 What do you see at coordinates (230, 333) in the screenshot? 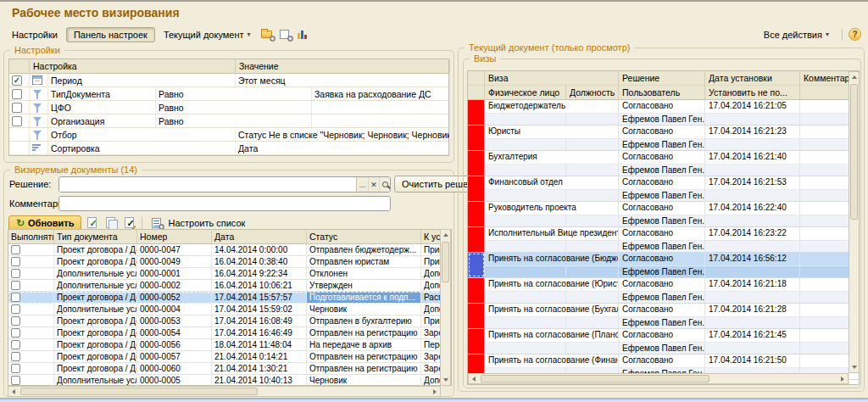
I see `table-row: Проект договора / Доп...0000-005417.04.2…` at bounding box center [230, 333].